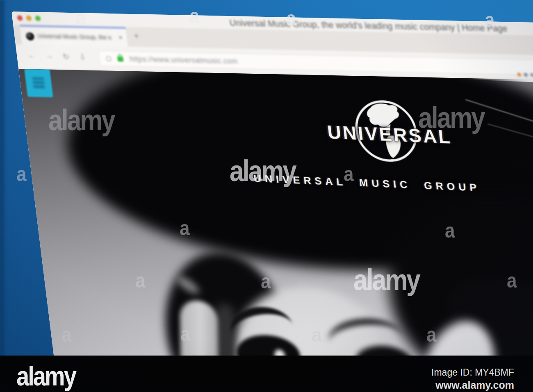  What do you see at coordinates (66, 57) in the screenshot?
I see `refresh-icon: ↻` at bounding box center [66, 57].